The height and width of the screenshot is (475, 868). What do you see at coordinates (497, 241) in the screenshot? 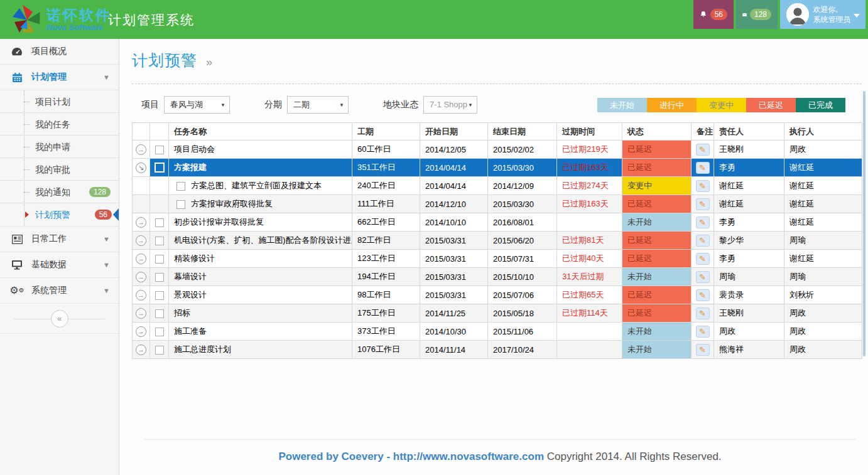
I see `table-row: →机电设计(方案、扩初、施工图)配合各阶段设计进度82工作日2015/03/31…` at bounding box center [497, 241].